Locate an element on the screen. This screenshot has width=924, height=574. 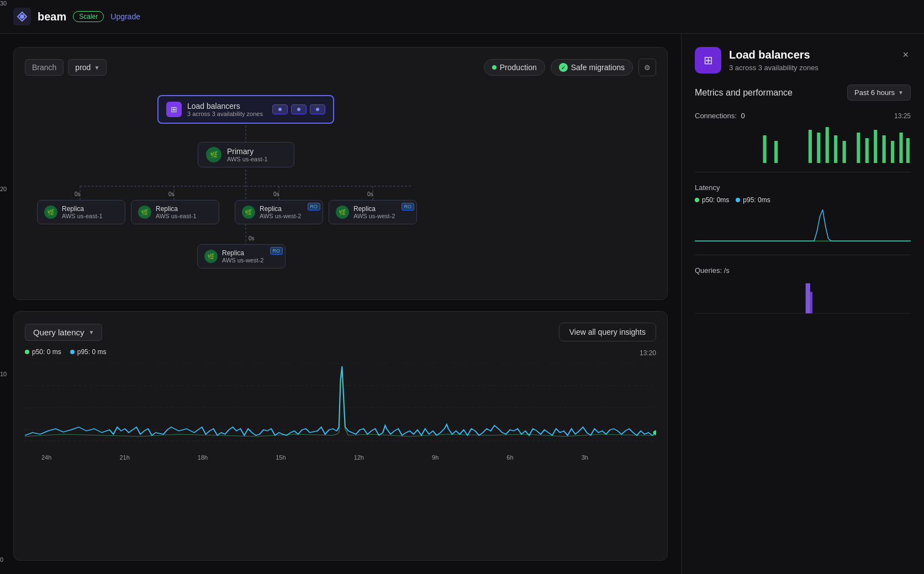
latency-p95-label: p95: 0ms is located at coordinates (757, 200).